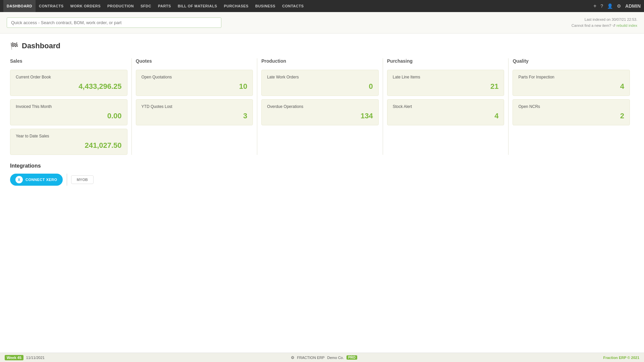 The height and width of the screenshot is (362, 644). I want to click on section-purchasing-title: Purchasing, so click(446, 62).